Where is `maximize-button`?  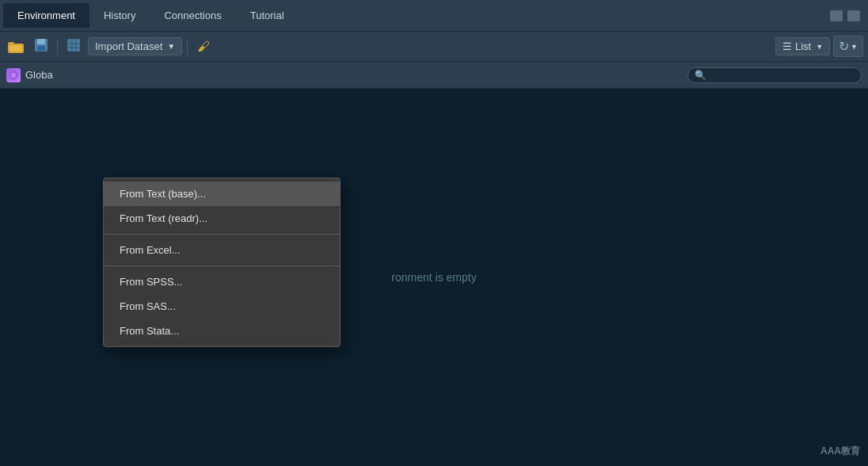 maximize-button is located at coordinates (854, 16).